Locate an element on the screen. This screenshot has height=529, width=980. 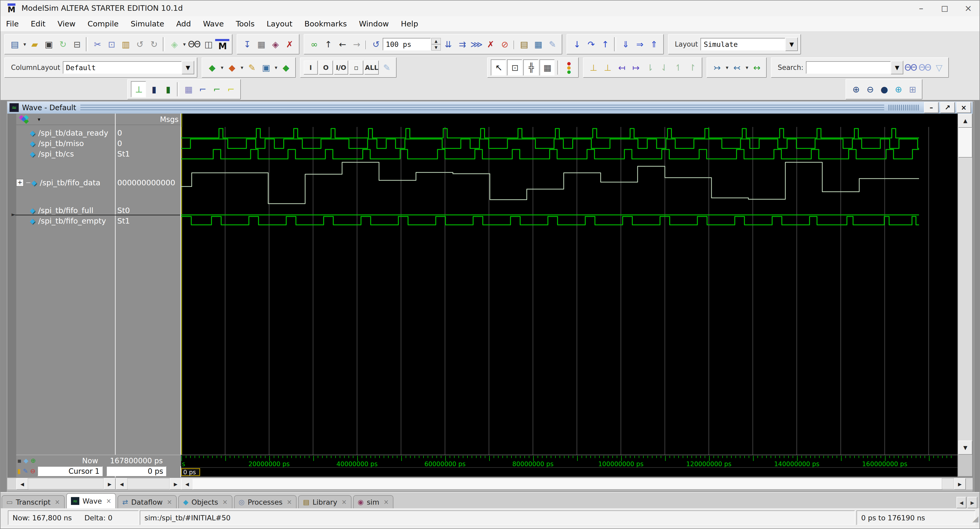
insert-blank-icon: ▣ is located at coordinates (266, 68).